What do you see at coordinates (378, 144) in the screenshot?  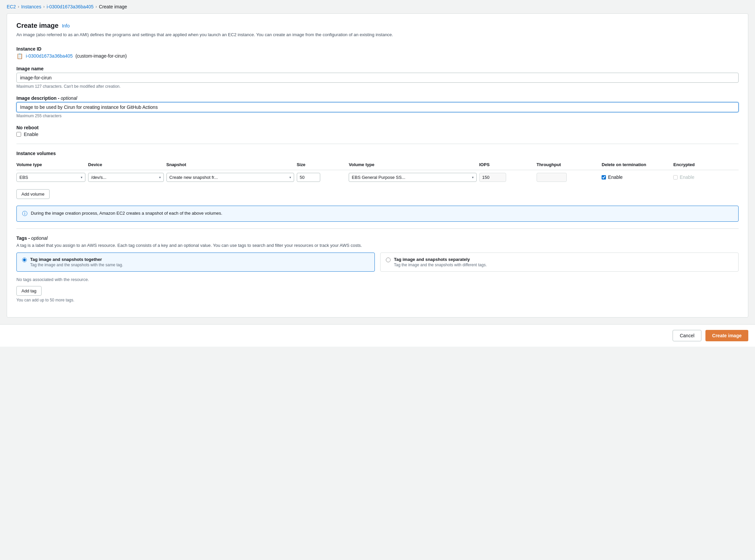 I see `divider1` at bounding box center [378, 144].